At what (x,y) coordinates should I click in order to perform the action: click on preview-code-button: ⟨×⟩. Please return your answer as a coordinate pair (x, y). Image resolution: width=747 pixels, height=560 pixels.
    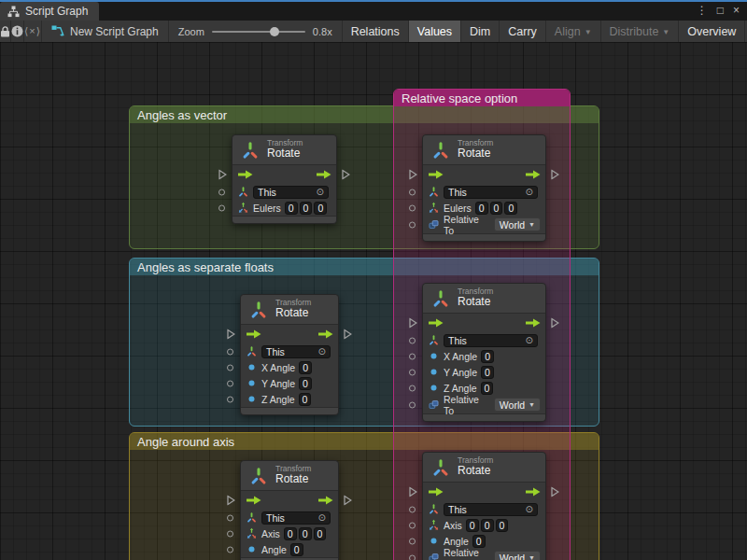
    Looking at the image, I should click on (33, 32).